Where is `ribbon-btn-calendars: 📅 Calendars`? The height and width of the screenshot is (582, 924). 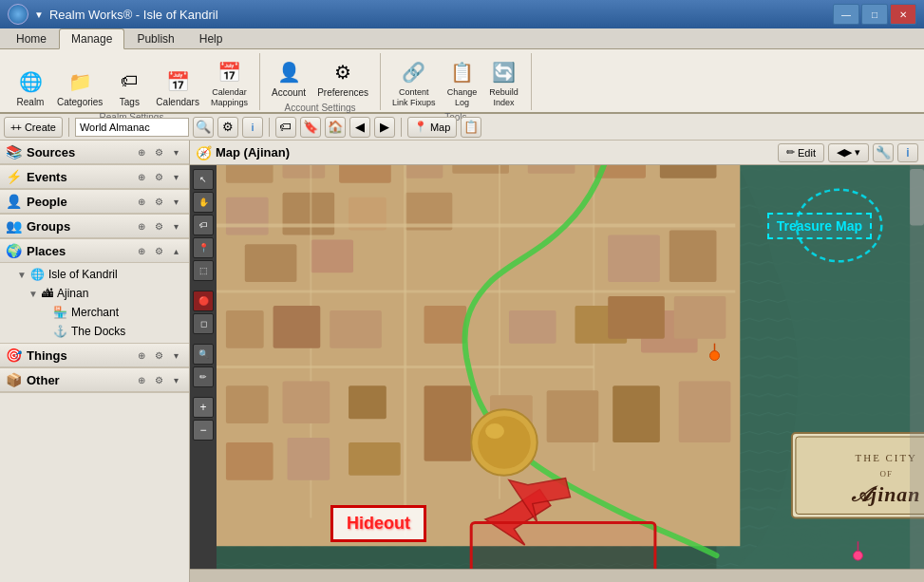 ribbon-btn-calendars: 📅 Calendars is located at coordinates (178, 87).